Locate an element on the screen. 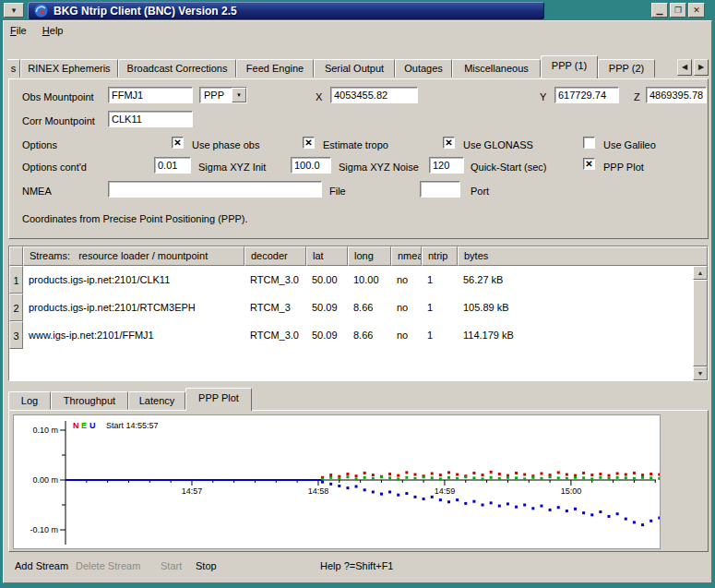  titlebar: ▾ BKG Ntrip Client (BNC) Version 2.5 ▁ ❐… is located at coordinates (358, 10).